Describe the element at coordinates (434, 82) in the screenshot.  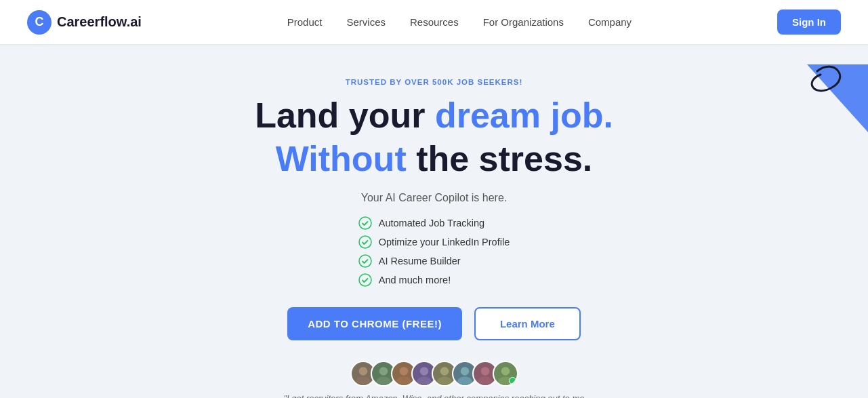
I see `trusted-badge: TRUSTED BY OVER 500K JOB SEEKERS!` at that location.